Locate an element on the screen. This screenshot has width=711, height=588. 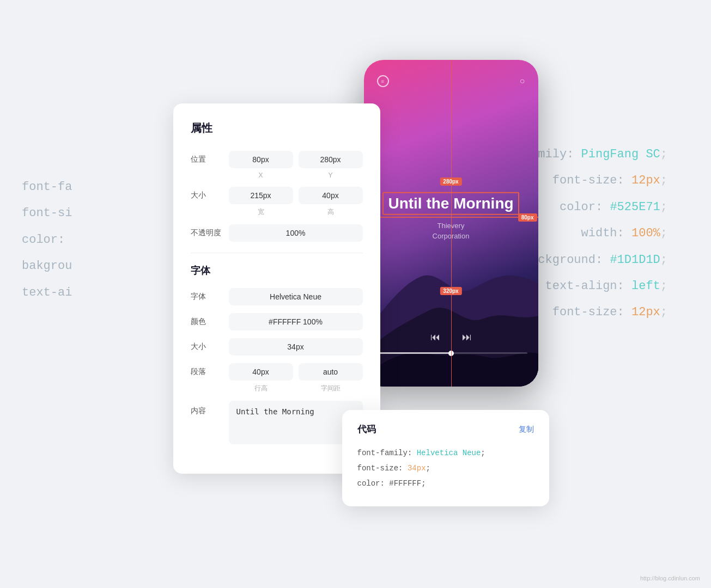
player-controls: ⏮ ⏭ is located at coordinates (451, 338).